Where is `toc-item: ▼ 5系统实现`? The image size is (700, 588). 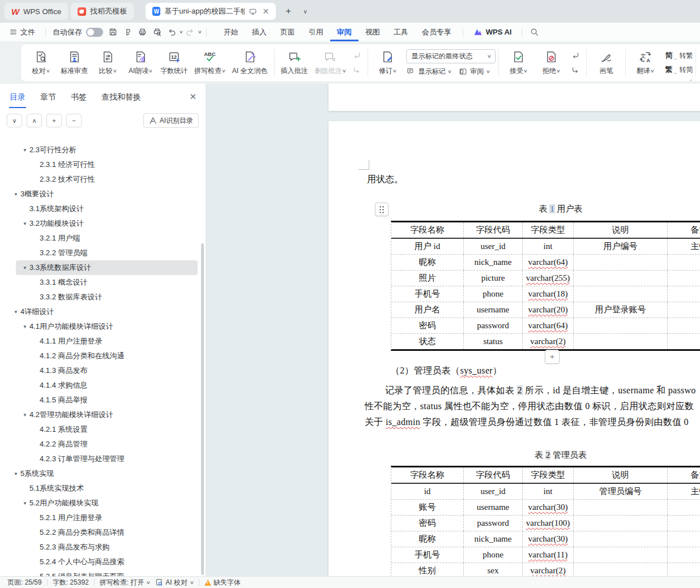 toc-item: ▼ 5系统实现 is located at coordinates (100, 474).